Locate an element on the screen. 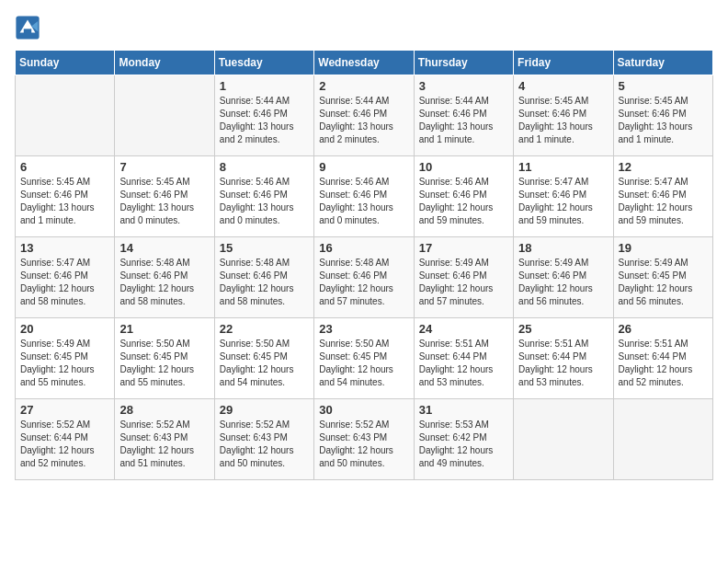  day-cell: 29Sunrise: 5:52 AM Sunset: 6:43 PM Dayli… is located at coordinates (264, 440).